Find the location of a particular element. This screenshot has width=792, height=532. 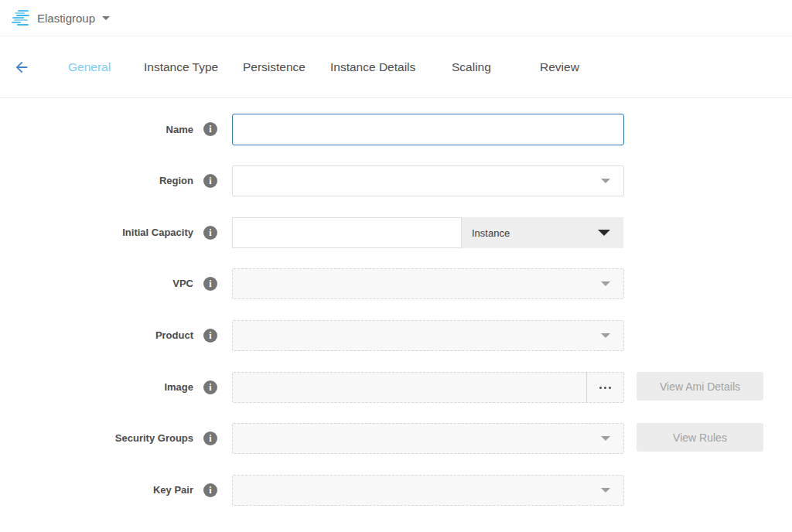

initial-capacity-info-icon: i is located at coordinates (210, 233).